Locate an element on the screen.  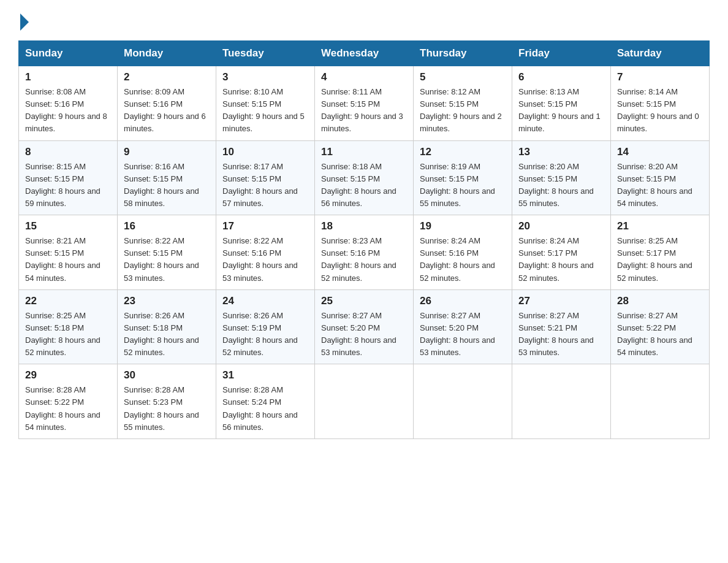
calendar-cell: 2 Sunrise: 8:09 AM Sunset: 5:16 PM Dayli… is located at coordinates (167, 104).